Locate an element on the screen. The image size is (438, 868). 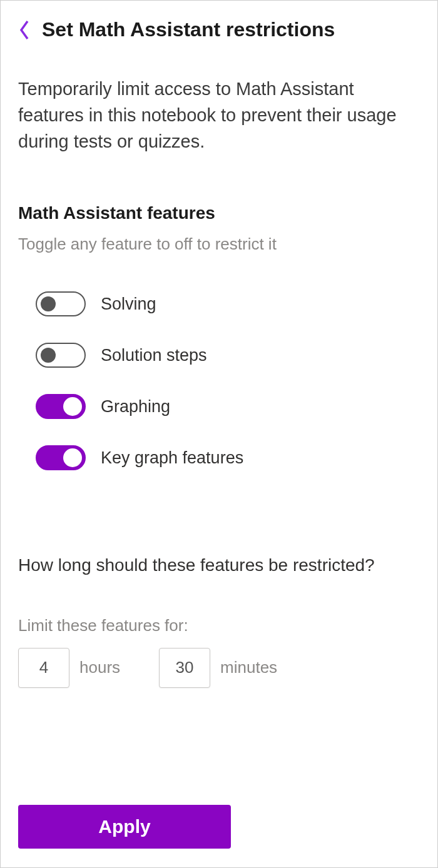
page-title: Set Math Assistant restrictions is located at coordinates (188, 30).